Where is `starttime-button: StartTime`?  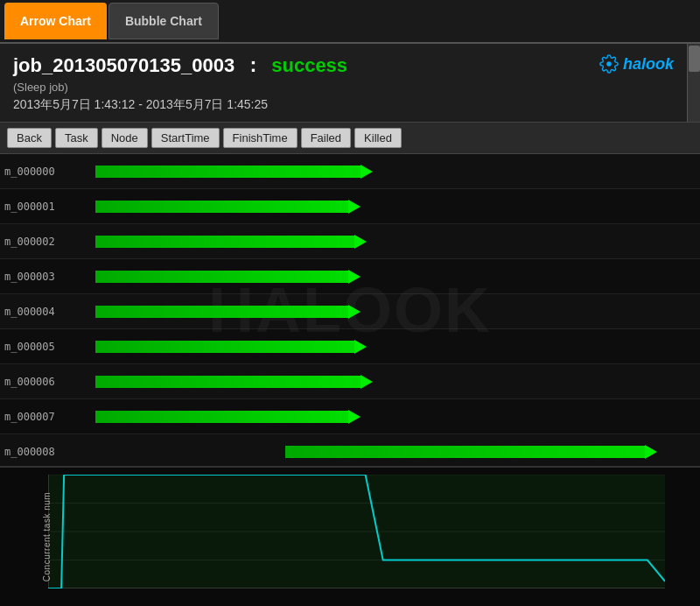 starttime-button: StartTime is located at coordinates (186, 138).